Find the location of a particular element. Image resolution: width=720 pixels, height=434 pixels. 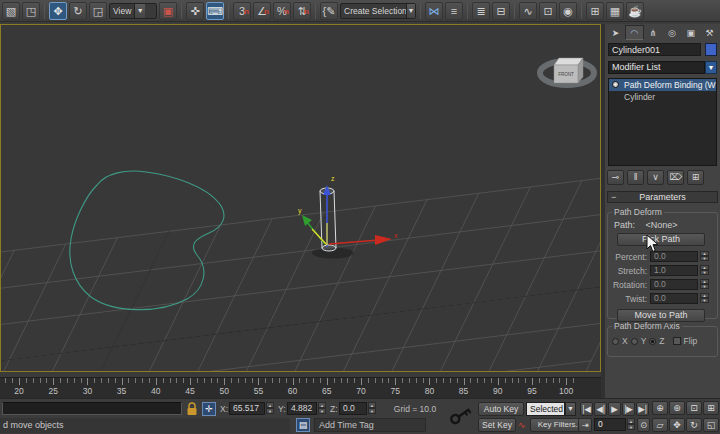

viewcube: FRONT is located at coordinates (567, 72).